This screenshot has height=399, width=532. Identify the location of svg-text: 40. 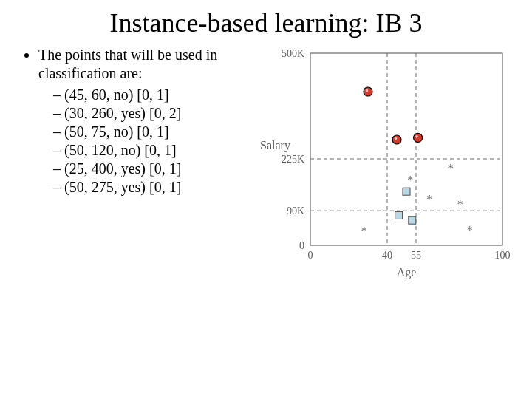
(387, 256).